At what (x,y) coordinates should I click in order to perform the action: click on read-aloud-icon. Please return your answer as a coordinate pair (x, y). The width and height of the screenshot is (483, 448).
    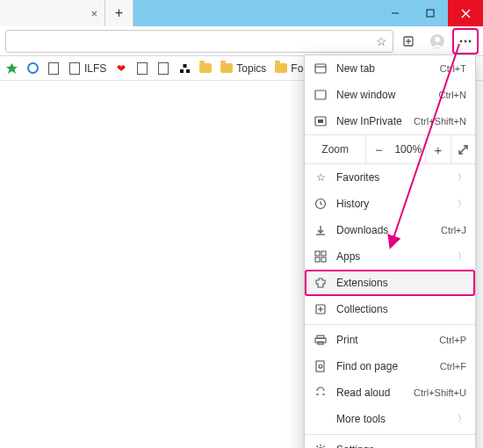
    Looking at the image, I should click on (321, 393).